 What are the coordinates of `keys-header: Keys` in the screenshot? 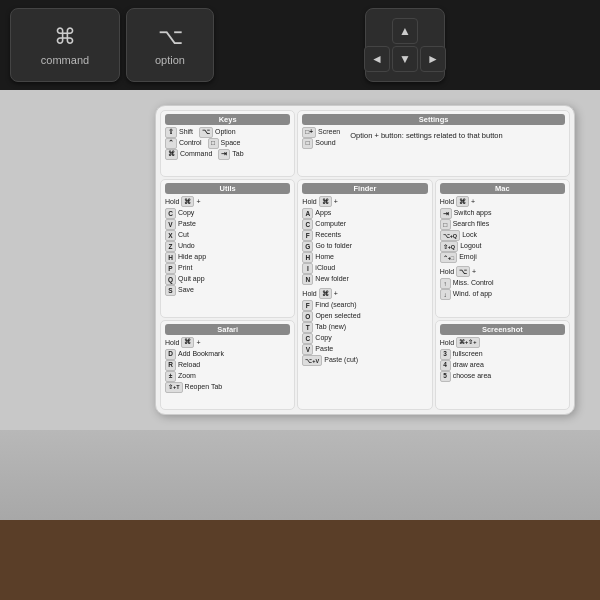 It's located at (228, 120).